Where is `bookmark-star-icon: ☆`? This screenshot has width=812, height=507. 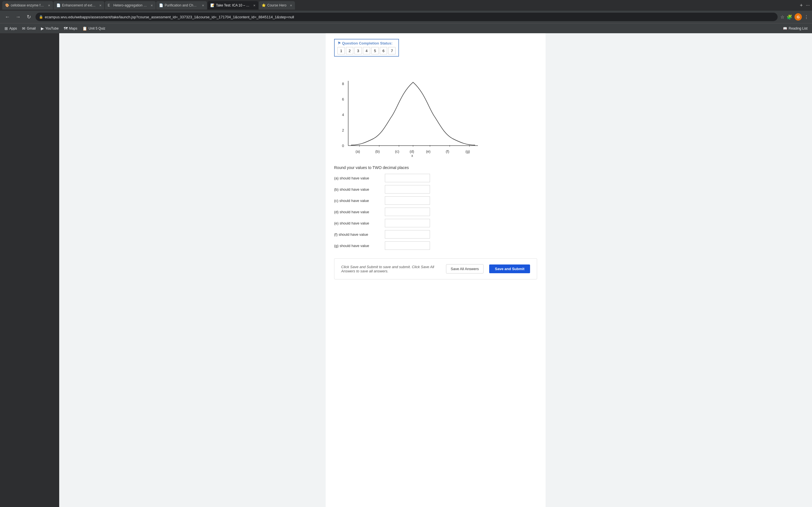
bookmark-star-icon: ☆ is located at coordinates (782, 17).